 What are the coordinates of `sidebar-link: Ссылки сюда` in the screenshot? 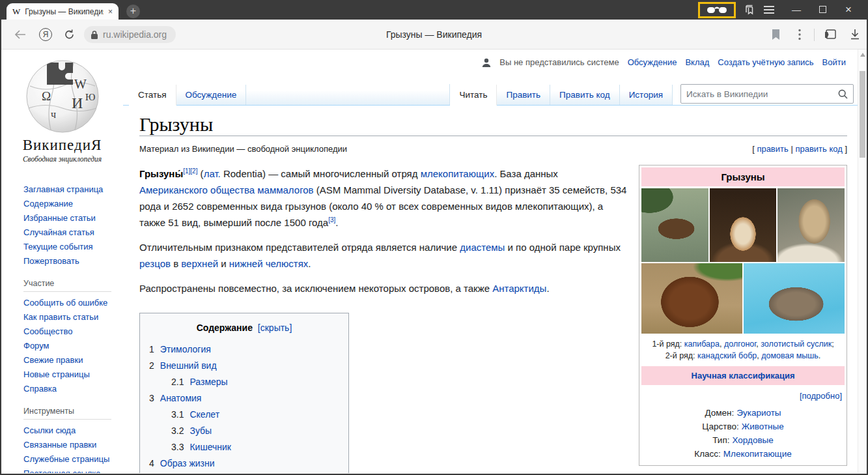 It's located at (49, 430).